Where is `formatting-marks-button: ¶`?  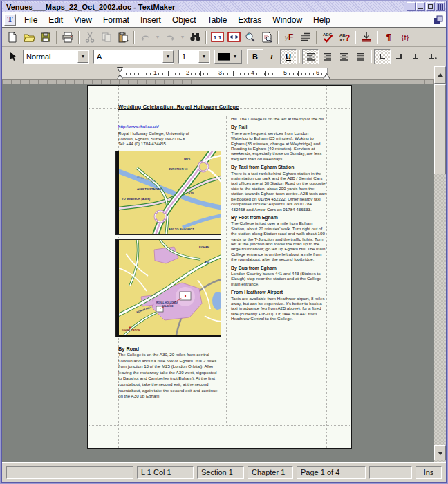 formatting-marks-button: ¶ is located at coordinates (389, 37).